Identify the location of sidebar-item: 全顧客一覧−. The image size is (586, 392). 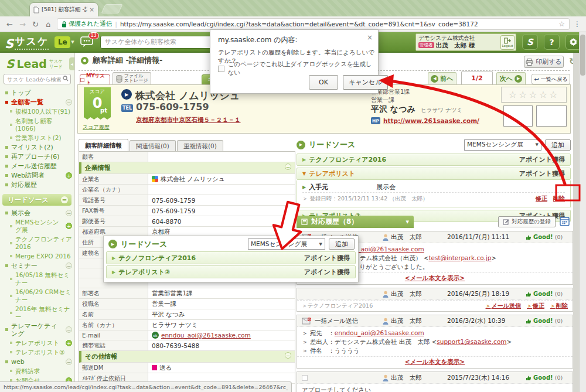
(38, 102).